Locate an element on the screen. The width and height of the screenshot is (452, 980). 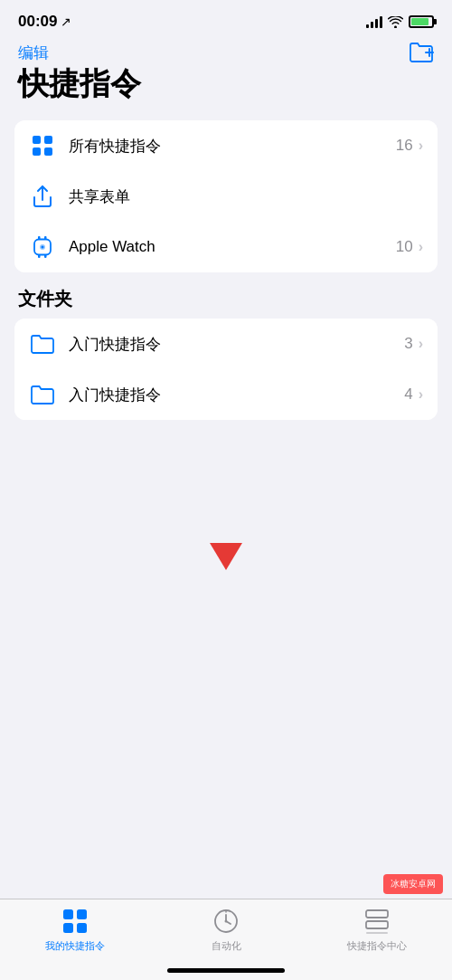
folder-1-count: 3 is located at coordinates (409, 344).